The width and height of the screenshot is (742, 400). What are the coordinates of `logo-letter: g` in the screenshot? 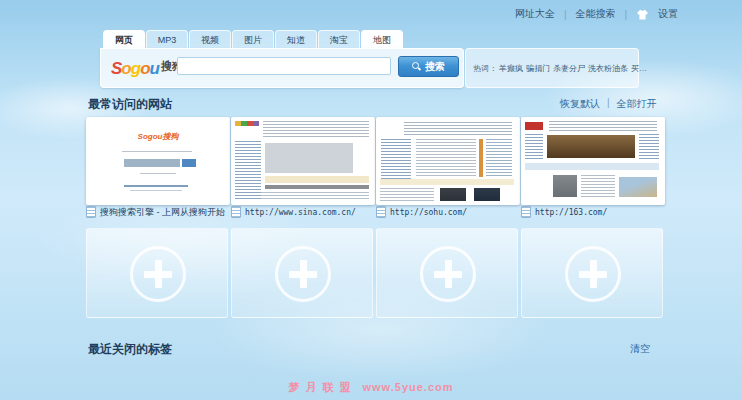 It's located at (136, 68).